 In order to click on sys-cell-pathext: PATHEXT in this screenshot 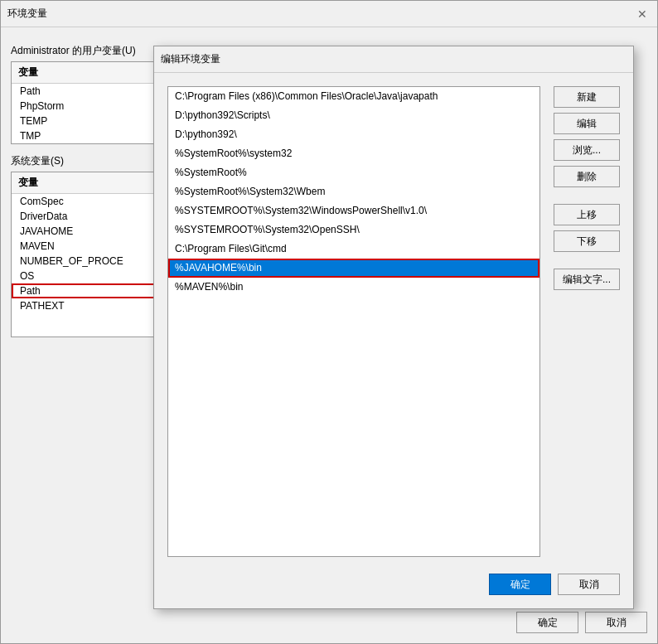, I will do `click(51, 306)`.